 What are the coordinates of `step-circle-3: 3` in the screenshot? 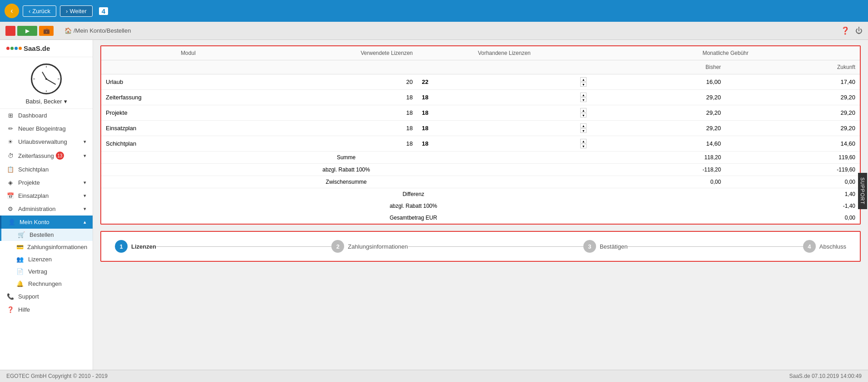 It's located at (590, 246).